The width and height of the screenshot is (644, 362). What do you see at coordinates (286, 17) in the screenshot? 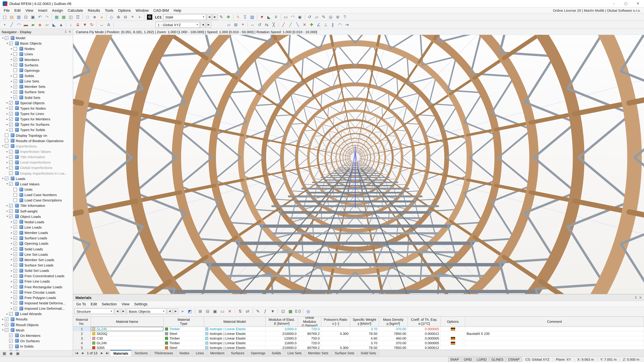
I see `clipping-box-icon: ▭` at bounding box center [286, 17].